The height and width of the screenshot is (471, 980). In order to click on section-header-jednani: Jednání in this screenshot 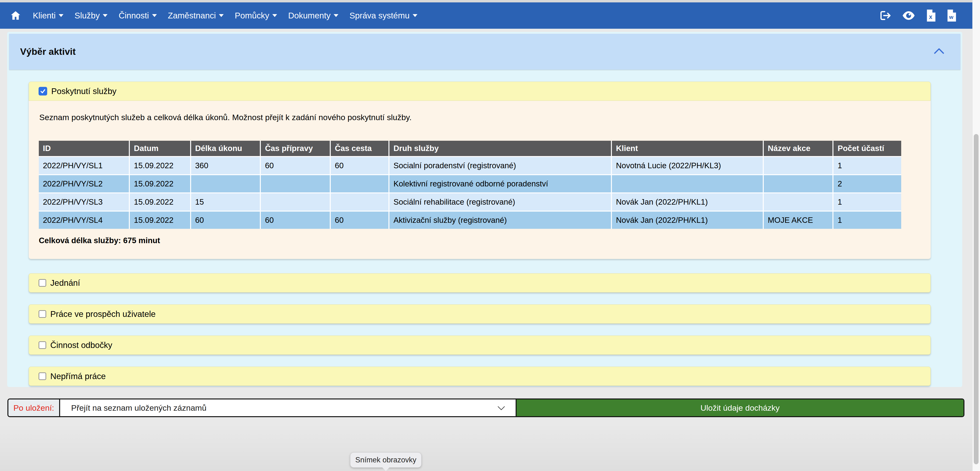, I will do `click(480, 283)`.